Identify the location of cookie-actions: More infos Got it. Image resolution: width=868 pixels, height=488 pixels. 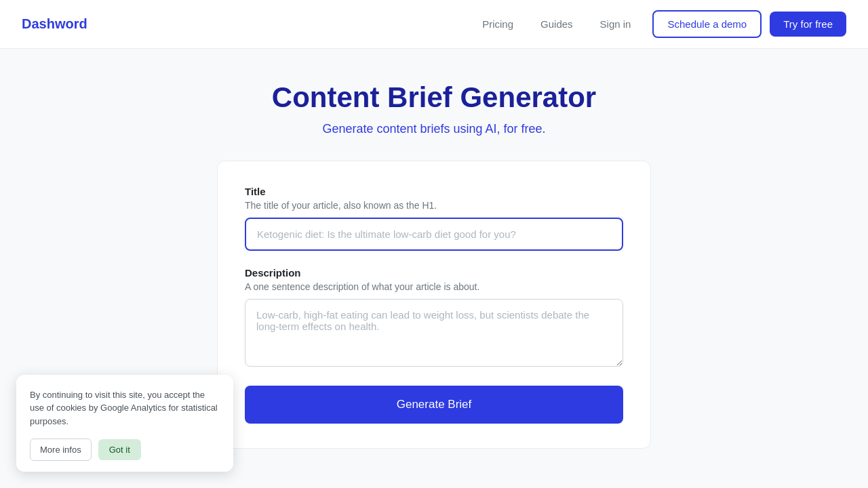
(125, 450).